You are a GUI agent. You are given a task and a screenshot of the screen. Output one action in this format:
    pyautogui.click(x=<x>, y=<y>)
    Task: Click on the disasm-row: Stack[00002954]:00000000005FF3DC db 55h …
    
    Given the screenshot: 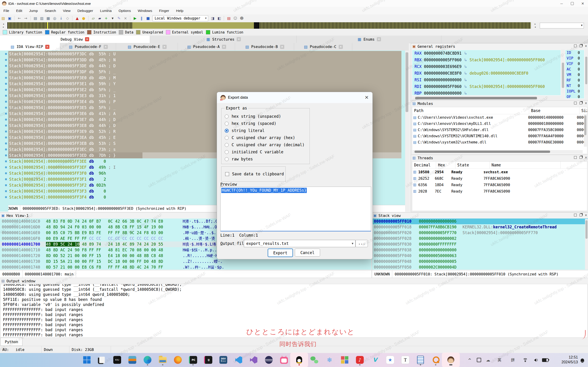 What is the action you would take?
    pyautogui.click(x=201, y=54)
    